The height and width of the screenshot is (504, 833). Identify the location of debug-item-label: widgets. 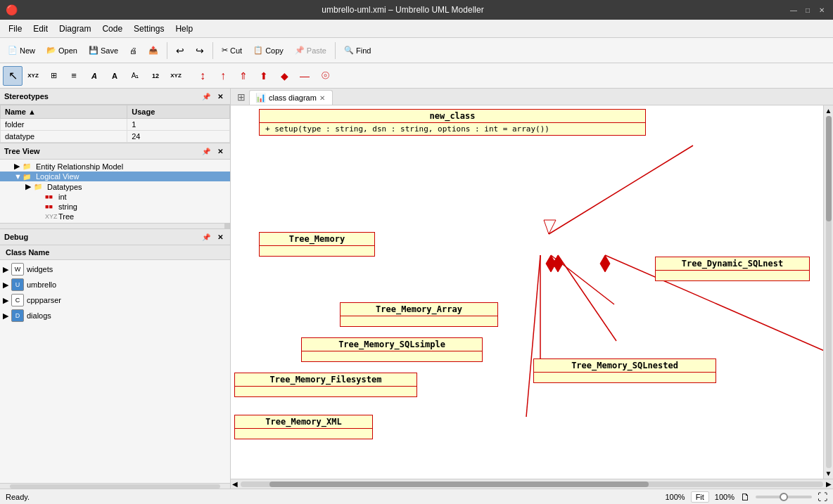
(39, 269).